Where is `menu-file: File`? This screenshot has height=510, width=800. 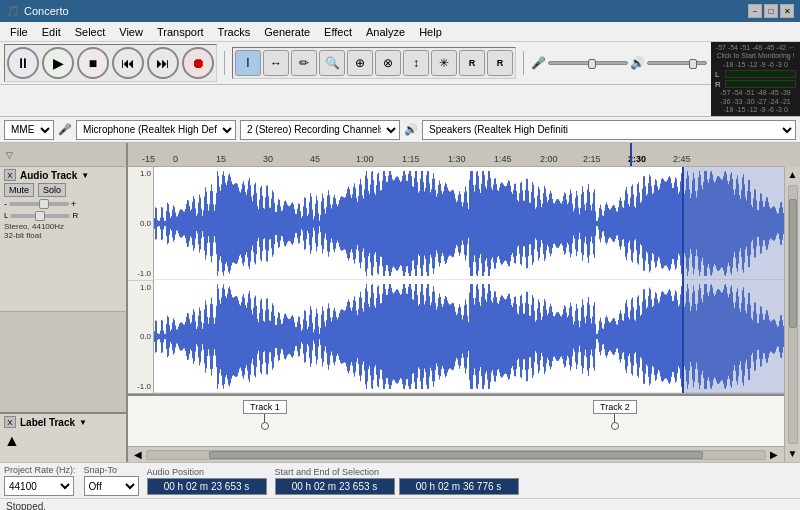
menu-file: File is located at coordinates (19, 32).